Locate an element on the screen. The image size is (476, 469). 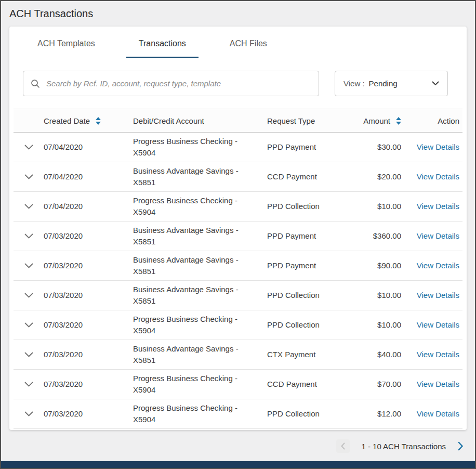
row-amount: $12.00 is located at coordinates (382, 414).